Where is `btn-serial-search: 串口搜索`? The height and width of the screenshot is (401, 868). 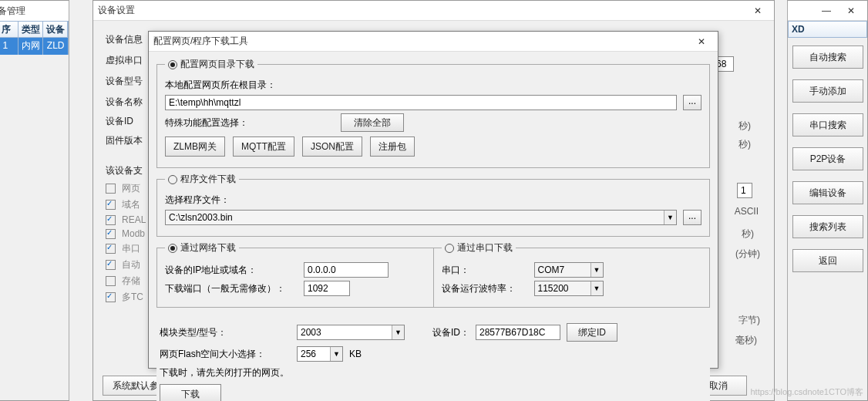 btn-serial-search: 串口搜索 is located at coordinates (828, 125).